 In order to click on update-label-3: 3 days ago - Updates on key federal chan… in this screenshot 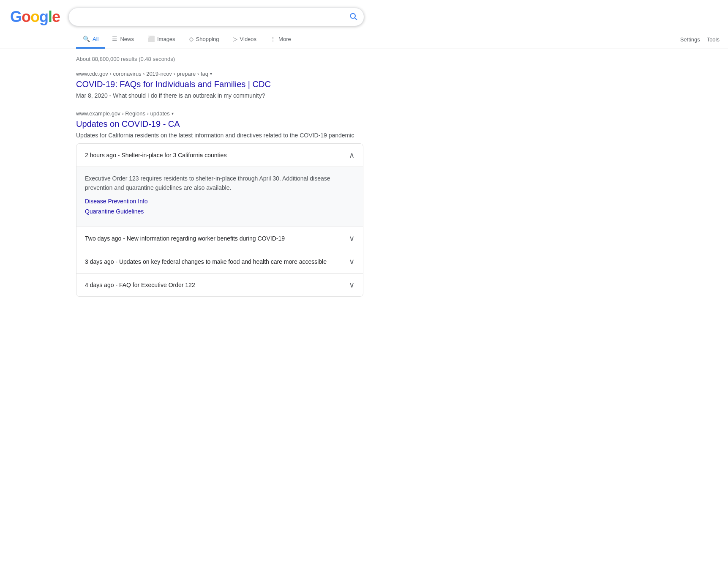, I will do `click(206, 262)`.